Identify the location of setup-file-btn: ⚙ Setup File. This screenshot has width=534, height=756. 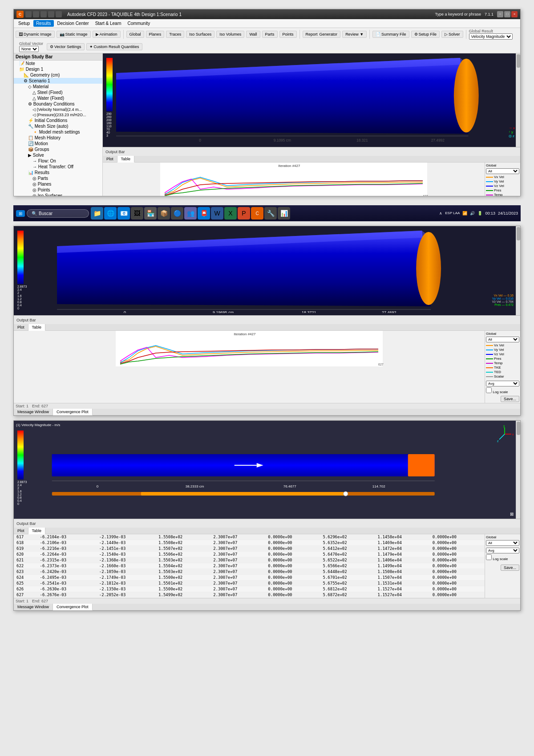
(425, 34).